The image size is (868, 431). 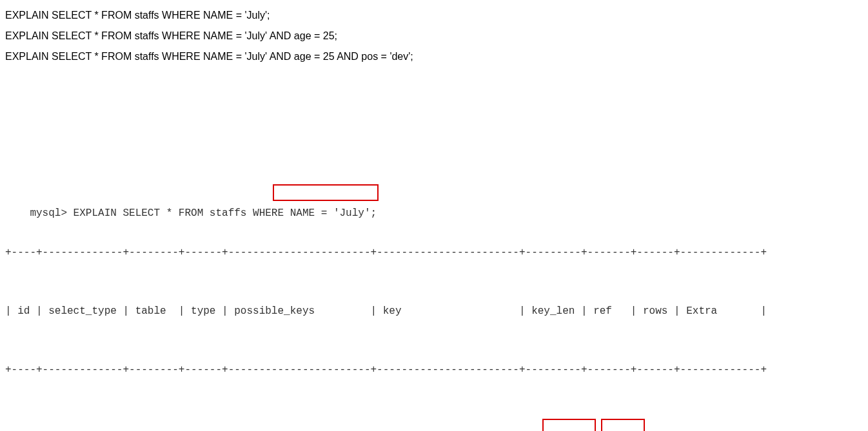 I want to click on sql-statements: EXPLAIN SELECT * FROM staffs WHERE NAME …, so click(x=434, y=36).